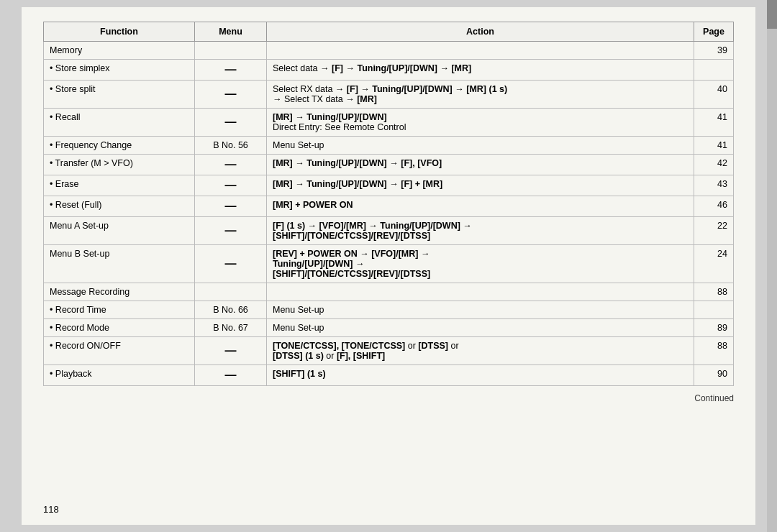 Image resolution: width=777 pixels, height=532 pixels. Describe the element at coordinates (388, 231) in the screenshot. I see `table-row: Menu A Set-up — [F] (1 s) → [VFO]/[MR] →…` at that location.